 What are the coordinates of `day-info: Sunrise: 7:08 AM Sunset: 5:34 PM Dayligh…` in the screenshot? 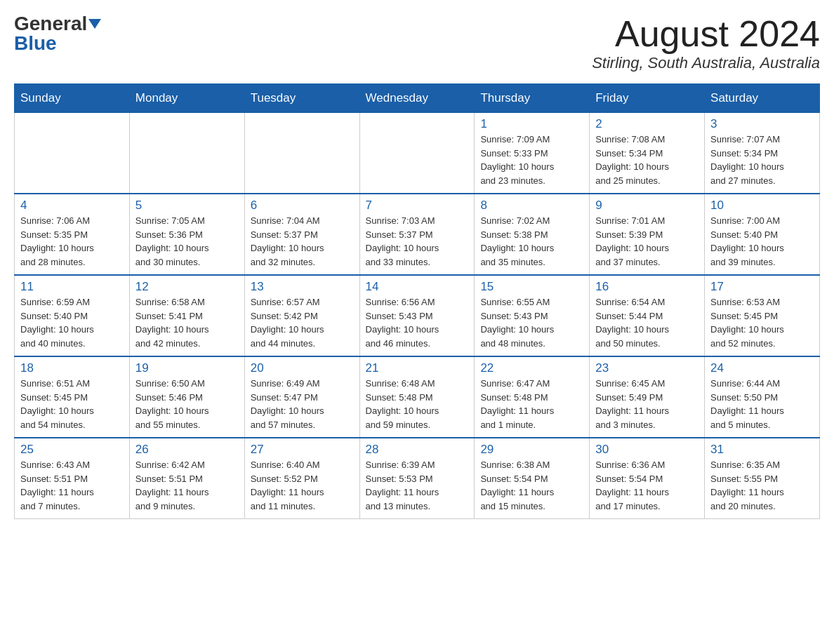 It's located at (647, 160).